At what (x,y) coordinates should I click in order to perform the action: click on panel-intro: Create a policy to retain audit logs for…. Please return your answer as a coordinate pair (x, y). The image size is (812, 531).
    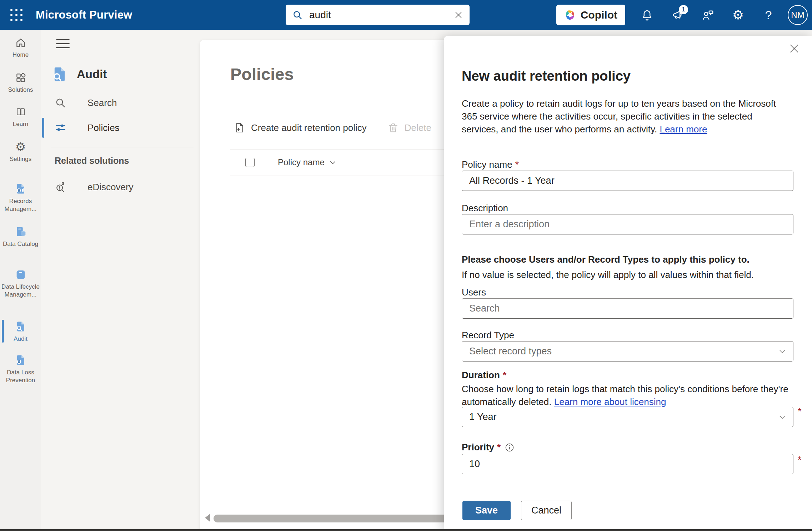
    Looking at the image, I should click on (626, 116).